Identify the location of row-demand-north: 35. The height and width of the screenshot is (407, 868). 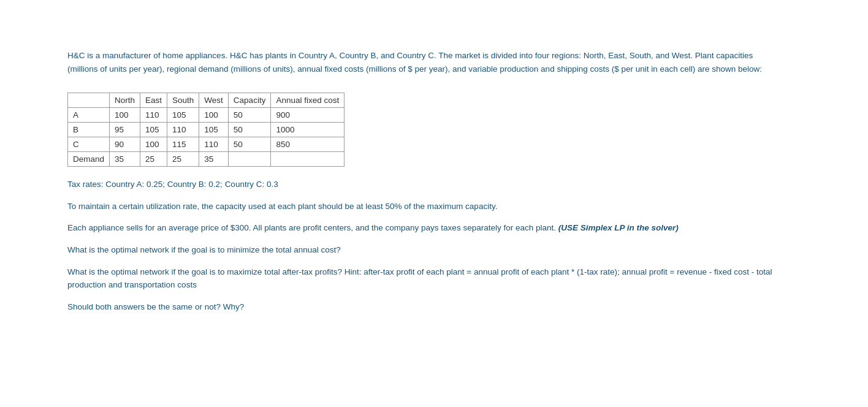
(125, 159).